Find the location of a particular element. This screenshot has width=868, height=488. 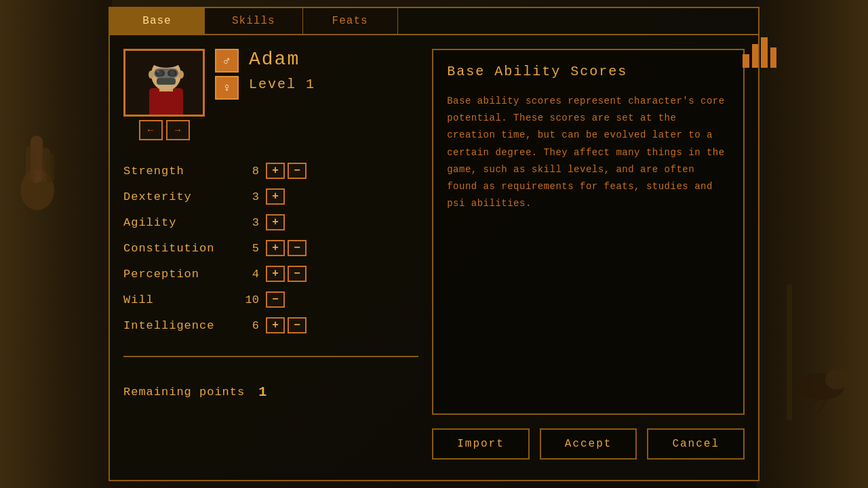

stat-value-constitution: 5 is located at coordinates (249, 248).